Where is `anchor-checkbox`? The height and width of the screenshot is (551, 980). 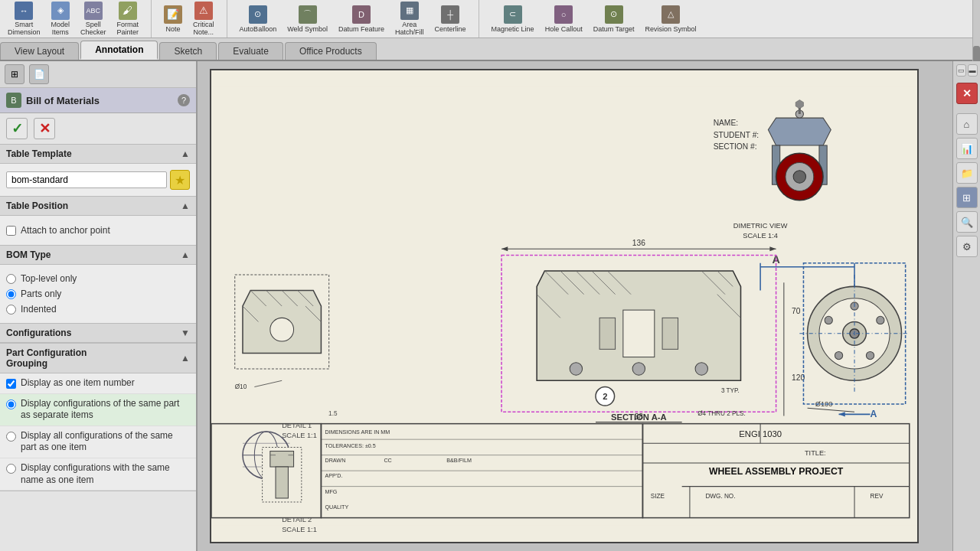
anchor-checkbox is located at coordinates (11, 231).